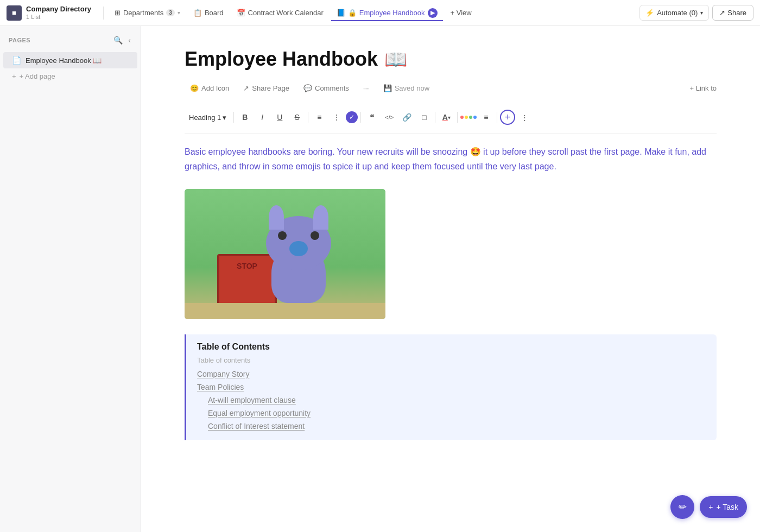 The height and width of the screenshot is (532, 760). What do you see at coordinates (280, 117) in the screenshot?
I see `underline-button: U` at bounding box center [280, 117].